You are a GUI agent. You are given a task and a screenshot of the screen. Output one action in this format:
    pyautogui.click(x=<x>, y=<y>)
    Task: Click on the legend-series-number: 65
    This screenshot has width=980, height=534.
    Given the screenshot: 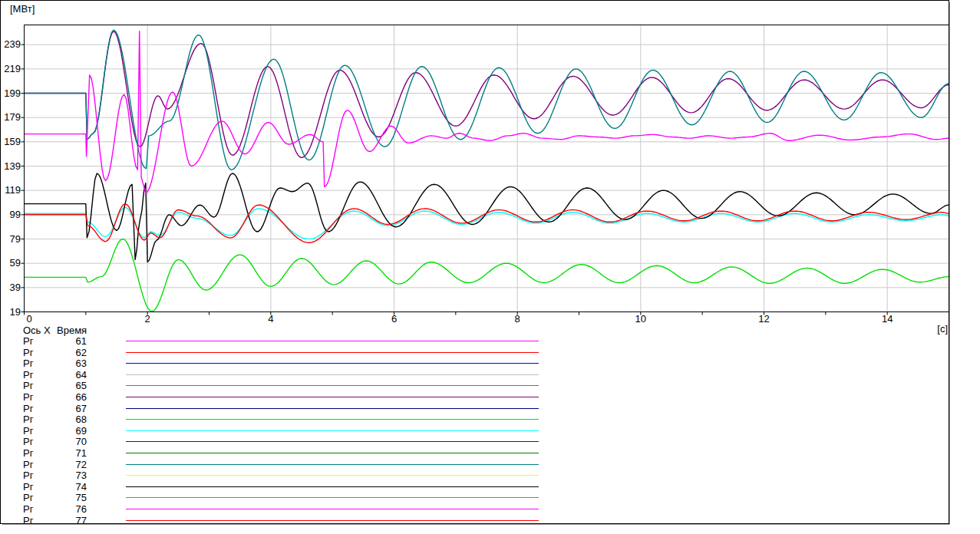 What is the action you would take?
    pyautogui.click(x=61, y=386)
    